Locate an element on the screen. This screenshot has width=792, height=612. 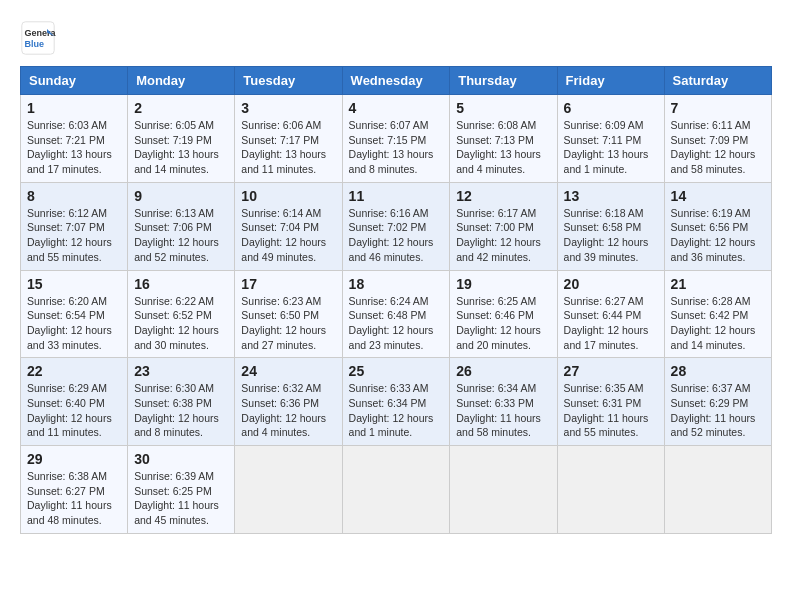
day-info: Sunrise: 6:11 AM Sunset: 7:09 PM Dayligh… is located at coordinates (718, 148).